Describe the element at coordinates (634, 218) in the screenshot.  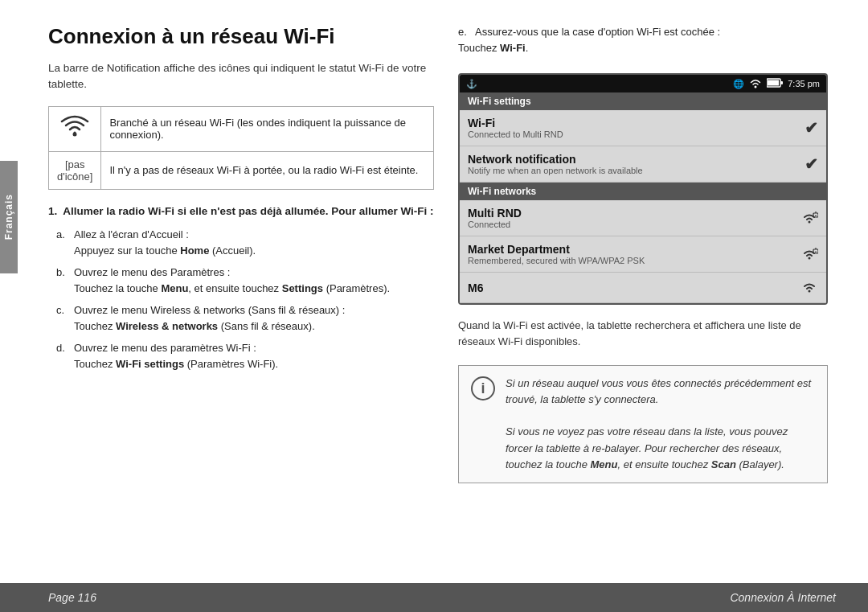
I see `multirnd-left: Multi RND Connected` at that location.